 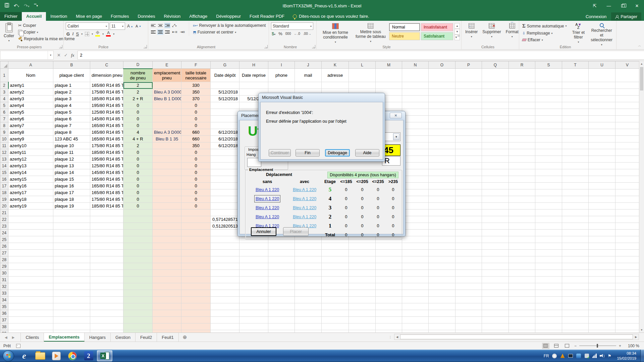 What do you see at coordinates (31, 327) in the screenshot?
I see `cell-A38` at bounding box center [31, 327].